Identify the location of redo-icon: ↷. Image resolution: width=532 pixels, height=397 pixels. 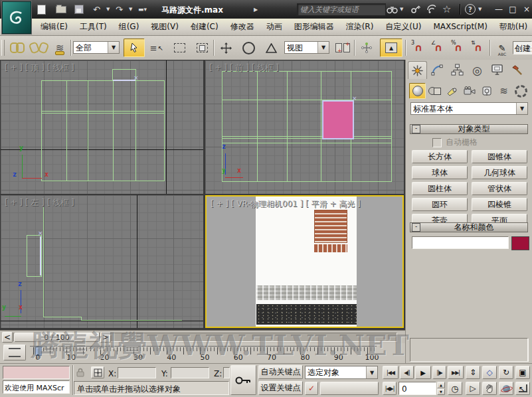
(120, 9).